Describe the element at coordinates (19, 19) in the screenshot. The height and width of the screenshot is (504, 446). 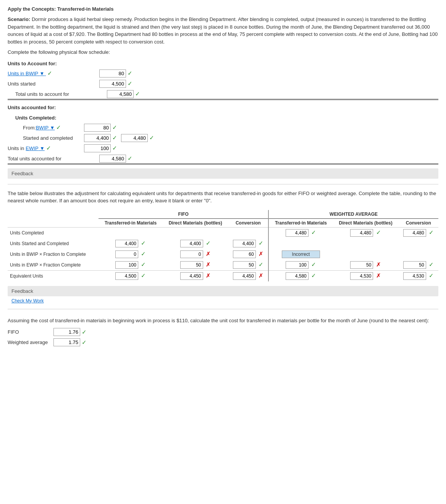
I see `scenario-label: Scenario:` at that location.